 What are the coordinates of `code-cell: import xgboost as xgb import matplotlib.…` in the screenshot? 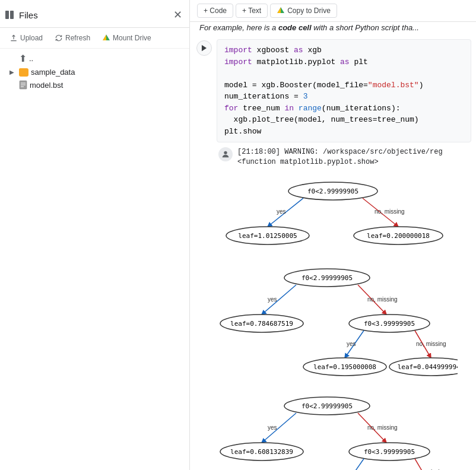 It's located at (333, 91).